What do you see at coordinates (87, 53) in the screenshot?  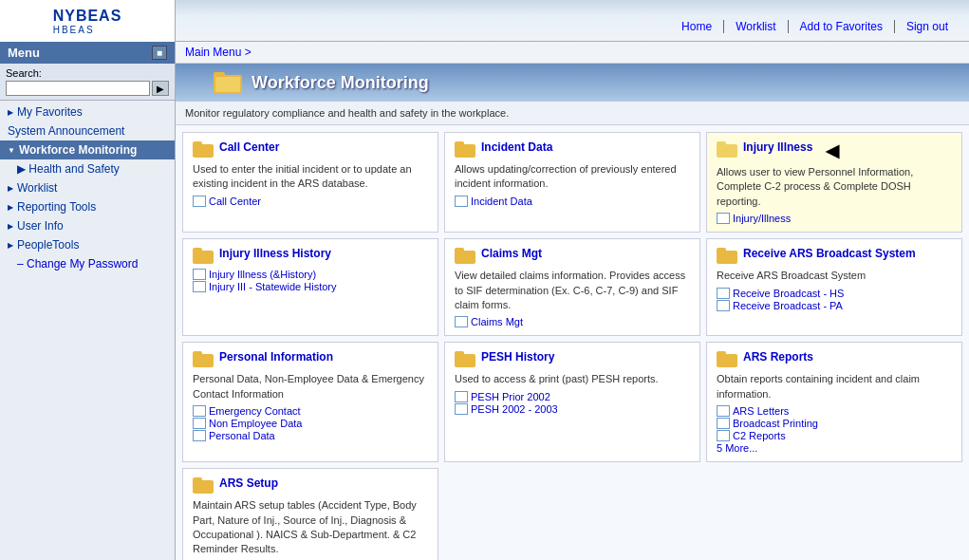 I see `sidebar-menu-header: Menu ■` at bounding box center [87, 53].